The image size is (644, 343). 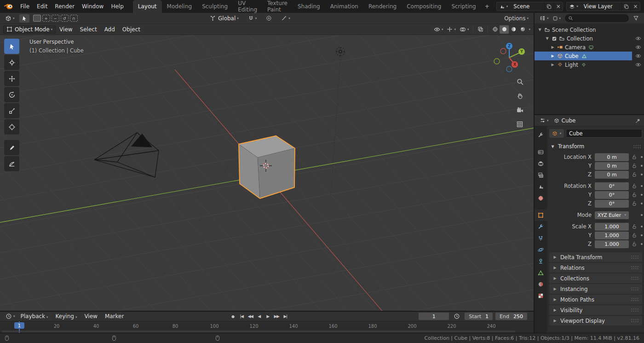 I want to click on tab-tool, so click(x=541, y=135).